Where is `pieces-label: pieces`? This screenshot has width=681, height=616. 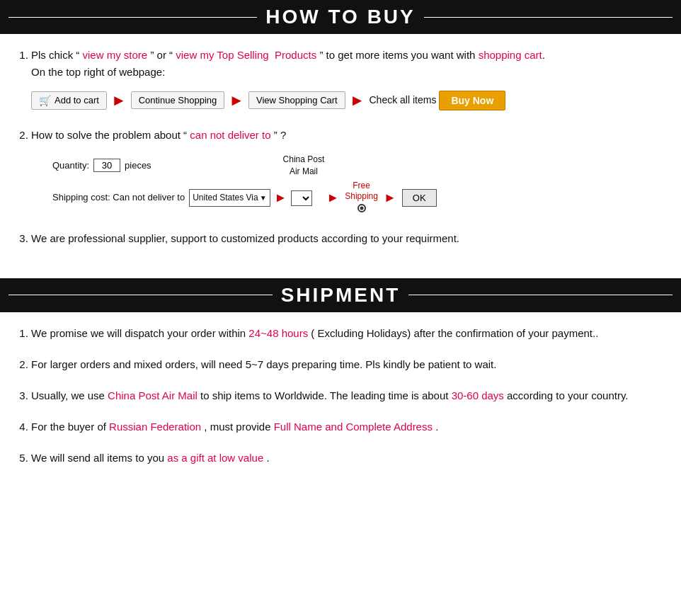 pieces-label: pieces is located at coordinates (138, 166).